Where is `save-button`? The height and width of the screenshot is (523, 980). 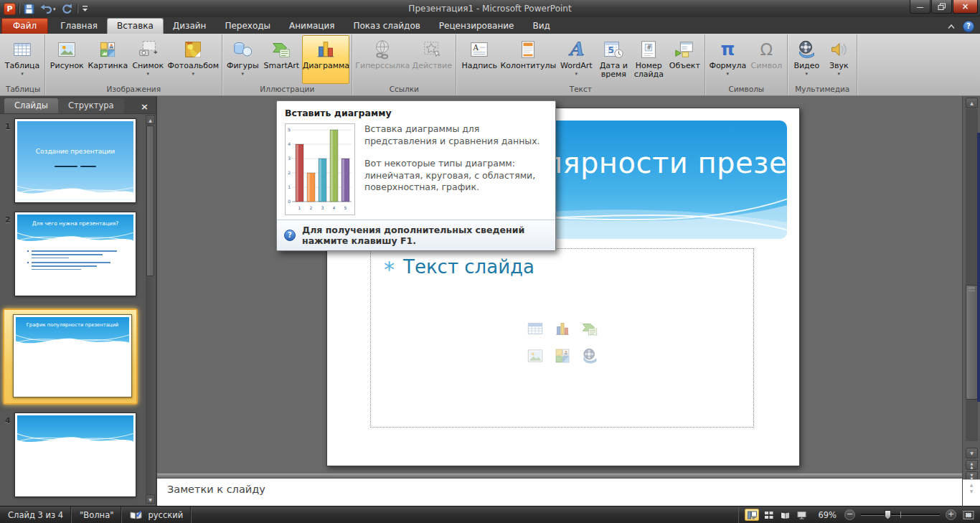 save-button is located at coordinates (29, 9).